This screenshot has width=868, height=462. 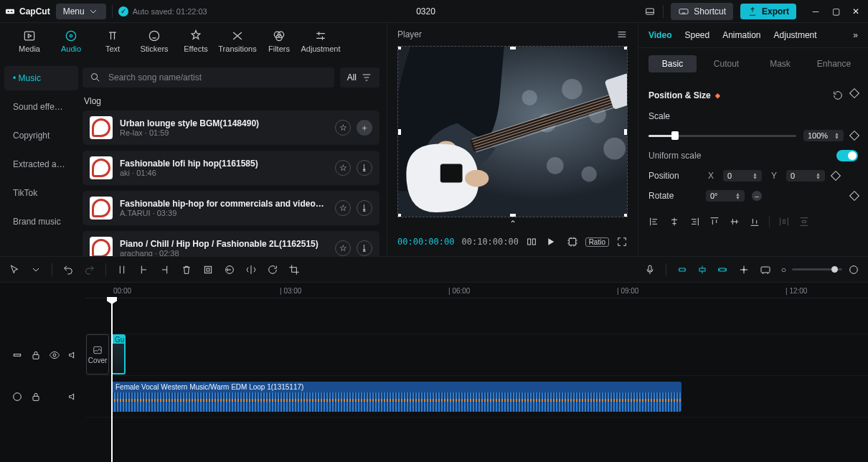 What do you see at coordinates (714, 222) in the screenshot?
I see `align-top-icon` at bounding box center [714, 222].